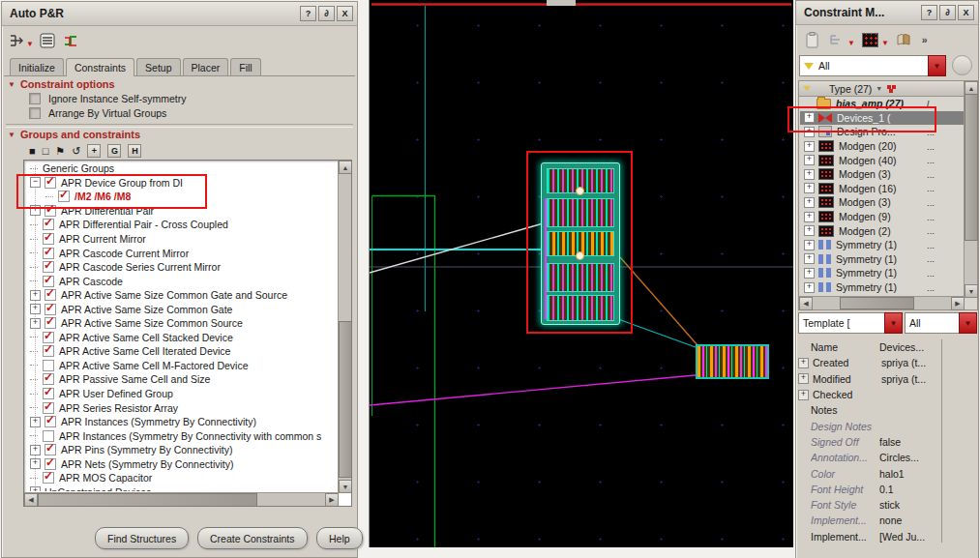 Image resolution: width=980 pixels, height=558 pixels. I want to click on tab-placer: Placer, so click(206, 67).